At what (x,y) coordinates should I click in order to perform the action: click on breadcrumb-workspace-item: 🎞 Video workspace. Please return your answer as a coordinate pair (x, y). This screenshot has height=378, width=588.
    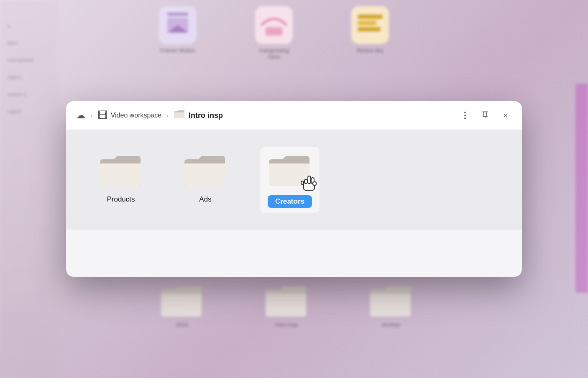
    Looking at the image, I should click on (130, 115).